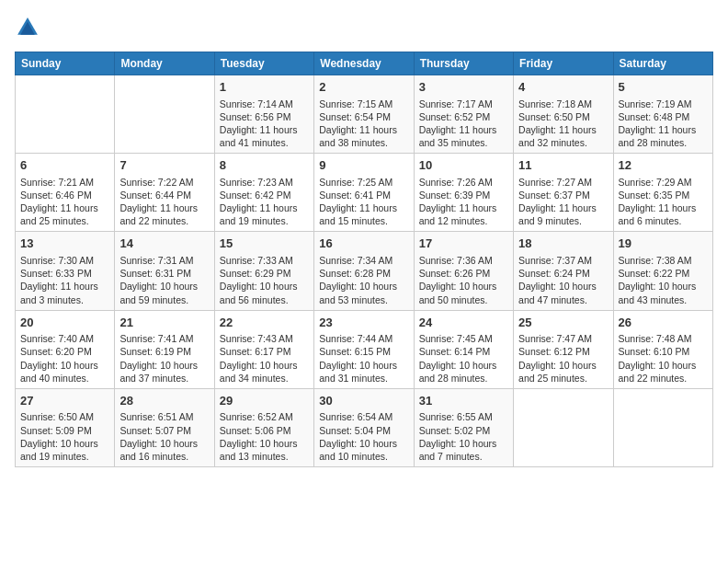  Describe the element at coordinates (563, 114) in the screenshot. I see `calendar-cell: 4Sunrise: 7:18 AMSunset: 6:50 PMDaylight…` at that location.